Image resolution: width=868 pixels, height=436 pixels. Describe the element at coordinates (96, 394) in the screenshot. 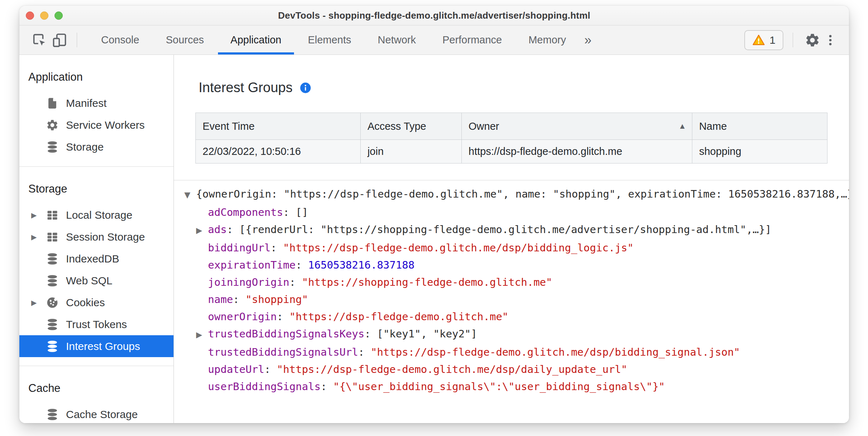

I see `sidebar-section-cache: CacheCache Storage` at that location.